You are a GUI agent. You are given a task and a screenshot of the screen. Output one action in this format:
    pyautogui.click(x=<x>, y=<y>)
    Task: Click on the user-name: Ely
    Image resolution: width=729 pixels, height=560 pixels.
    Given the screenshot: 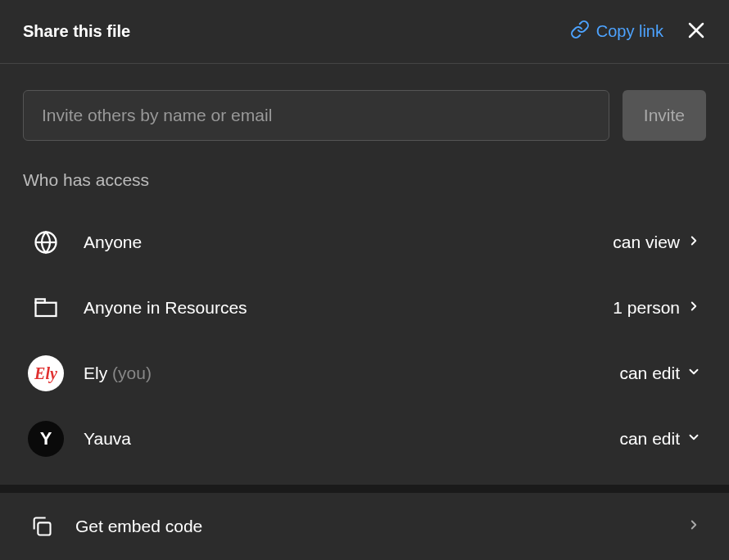 What is the action you would take?
    pyautogui.click(x=95, y=373)
    